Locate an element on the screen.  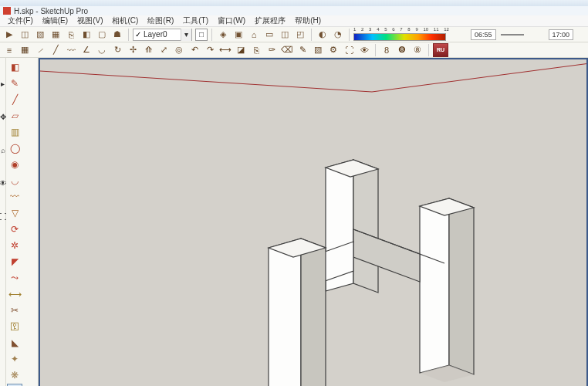
angle-icon: ∠ is located at coordinates (86, 50).